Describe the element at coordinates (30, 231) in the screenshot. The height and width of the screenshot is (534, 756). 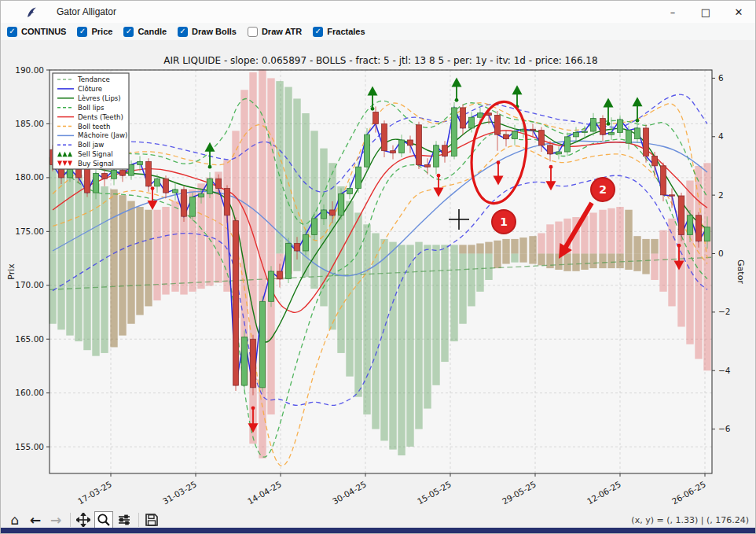
I see `price-tick-label: 175.00` at that location.